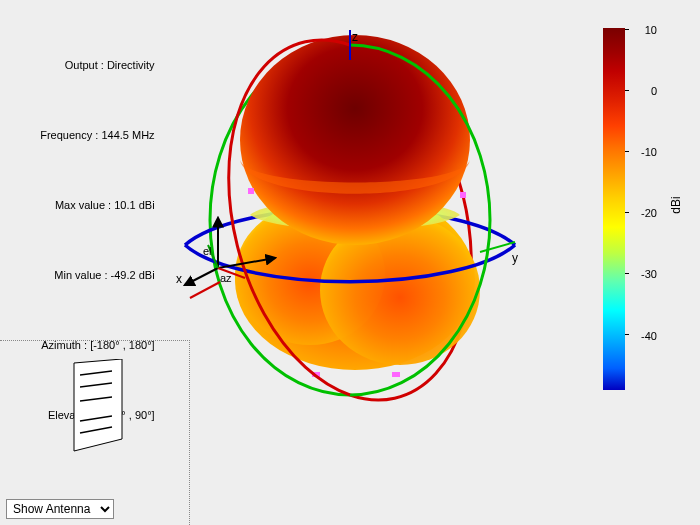  What do you see at coordinates (649, 213) in the screenshot?
I see `colorbar-tick-3: -20` at bounding box center [649, 213].